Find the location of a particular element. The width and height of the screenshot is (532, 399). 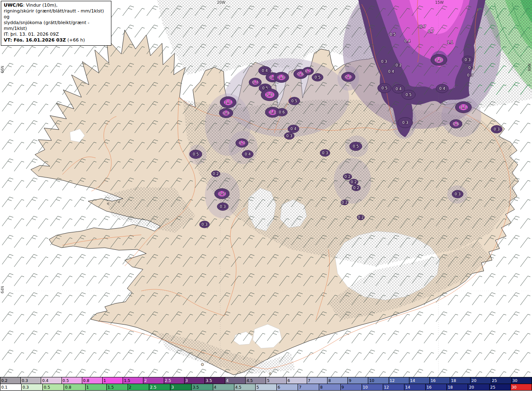

title-line-1: UWC/IG: Vindur (10m), is located at coordinates (56, 5).